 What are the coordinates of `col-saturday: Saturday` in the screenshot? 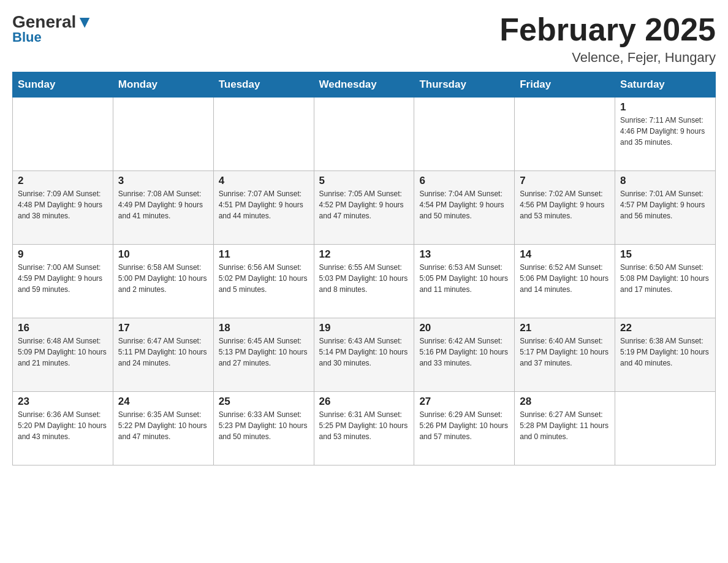 It's located at (665, 85).